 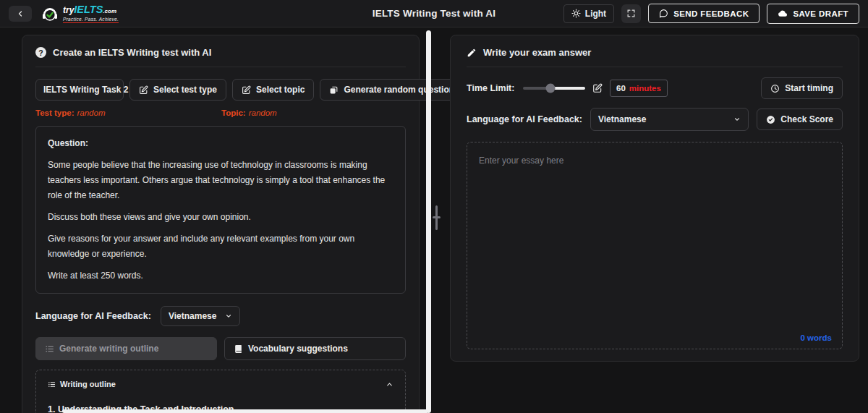 I want to click on time-limit-unit: minutes, so click(x=645, y=88).